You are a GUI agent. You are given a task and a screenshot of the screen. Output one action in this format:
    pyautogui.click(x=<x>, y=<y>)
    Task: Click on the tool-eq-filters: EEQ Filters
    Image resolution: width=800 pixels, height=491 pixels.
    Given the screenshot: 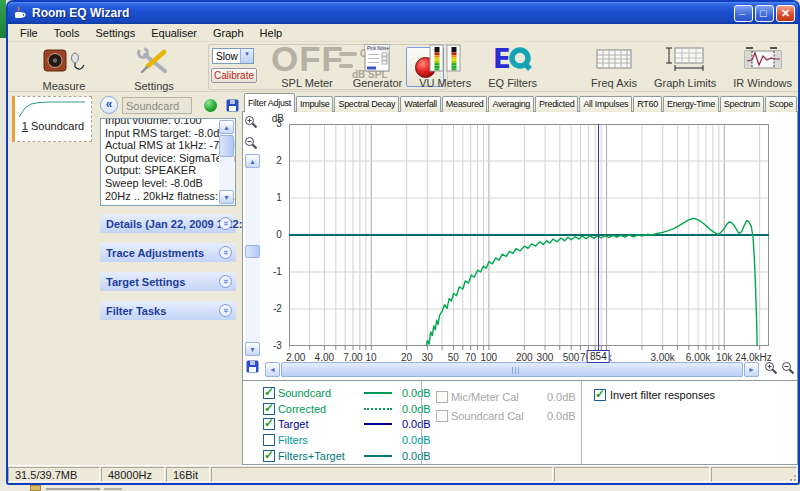 What is the action you would take?
    pyautogui.click(x=512, y=68)
    